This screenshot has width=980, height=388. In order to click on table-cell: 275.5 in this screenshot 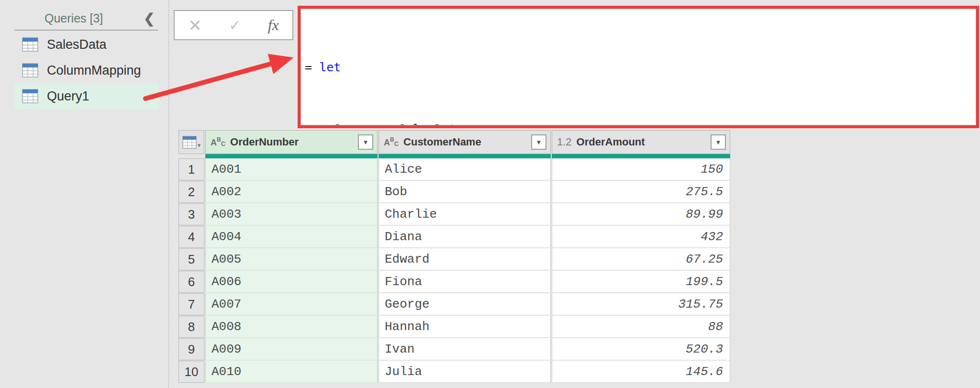, I will do `click(641, 192)`.